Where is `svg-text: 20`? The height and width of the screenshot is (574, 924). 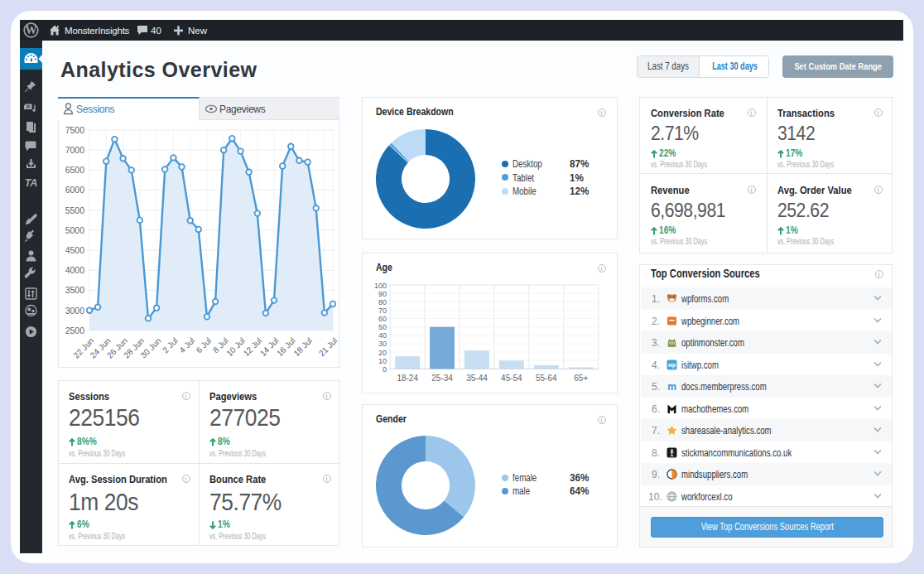
svg-text: 20 is located at coordinates (383, 353).